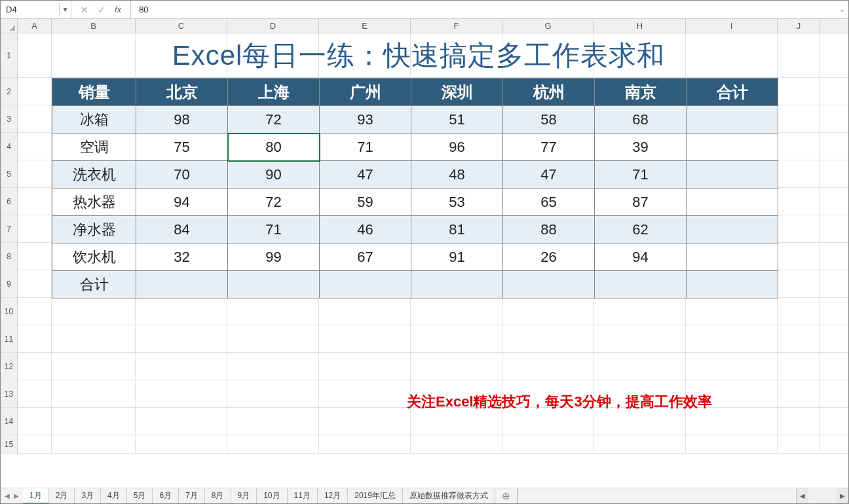 The height and width of the screenshot is (504, 849). What do you see at coordinates (118, 9) in the screenshot?
I see `fx-icon: fx` at bounding box center [118, 9].